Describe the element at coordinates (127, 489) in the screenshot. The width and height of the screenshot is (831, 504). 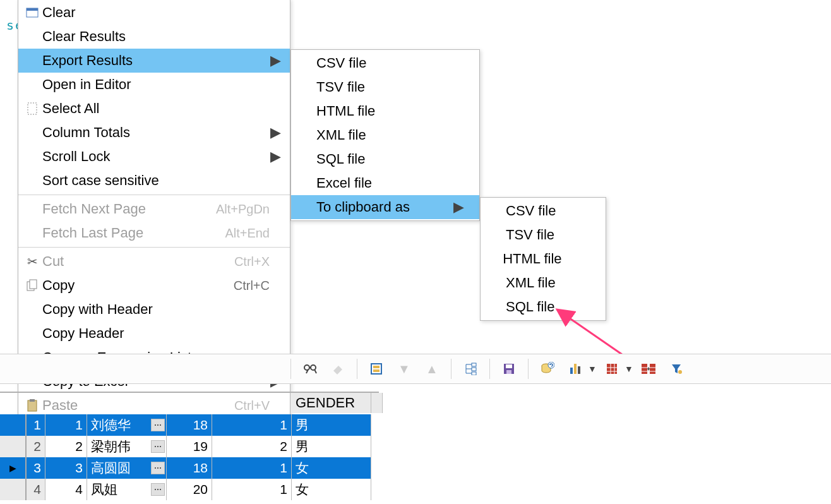
I see `cell-name: 凤姐⋯` at that location.